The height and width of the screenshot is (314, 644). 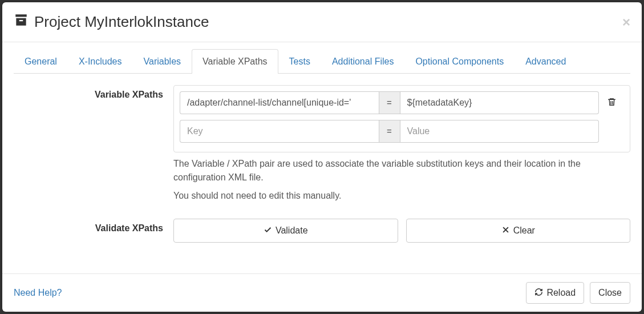 I want to click on validate-xpaths-content: Validate Clear, so click(x=402, y=231).